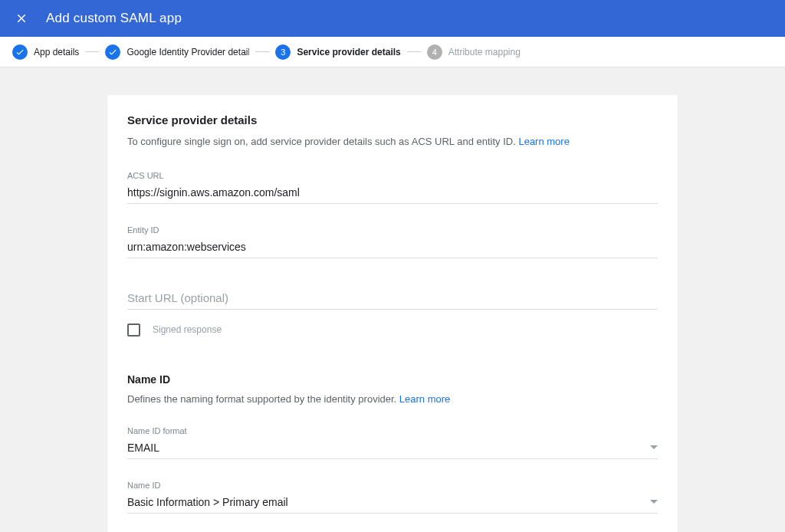 The image size is (785, 532). I want to click on step-app-details: App details, so click(46, 52).